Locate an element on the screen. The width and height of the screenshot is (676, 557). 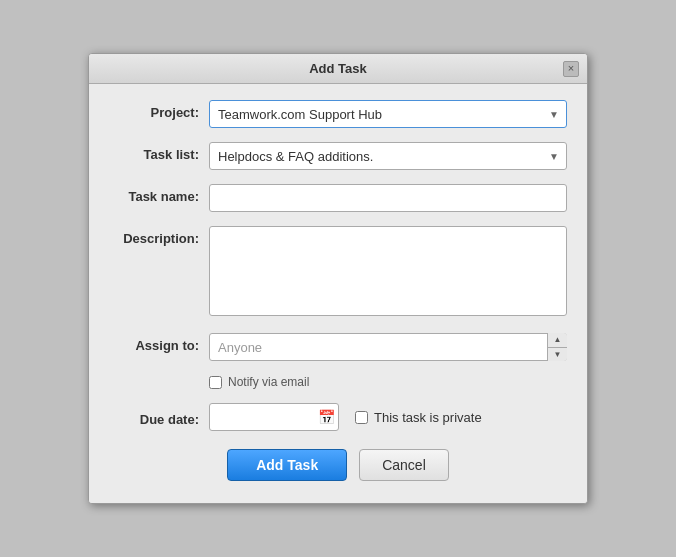
task-name-label: Task name: is located at coordinates (159, 194).